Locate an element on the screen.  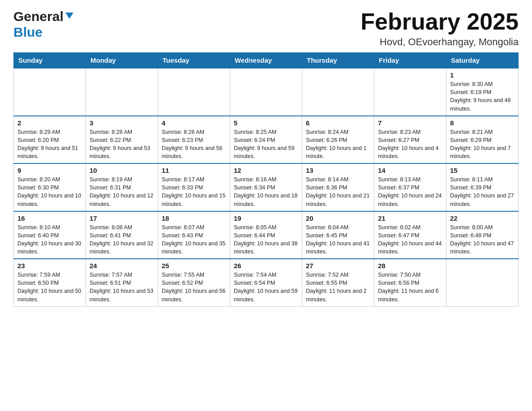
day-info: Sunrise: 8:29 AM Sunset: 6:20 PM Dayligh… is located at coordinates (50, 144).